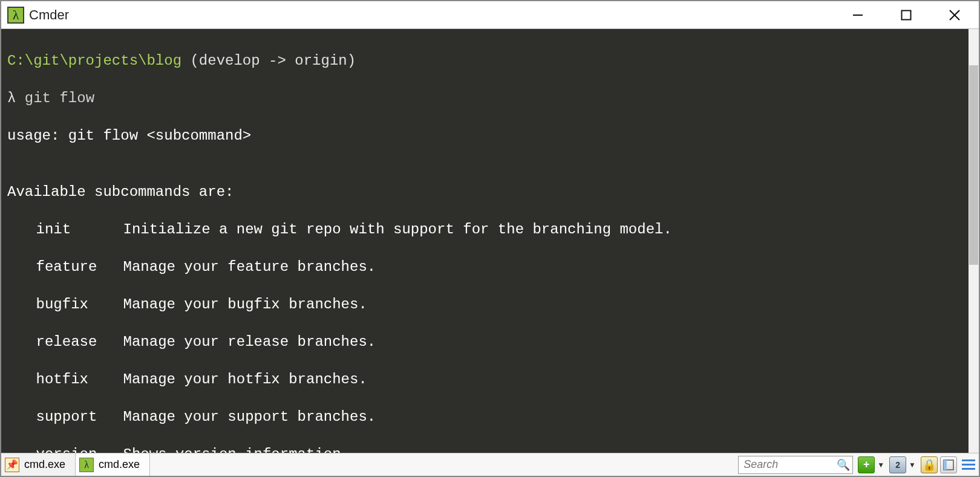 Image resolution: width=980 pixels, height=477 pixels. Describe the element at coordinates (87, 465) in the screenshot. I see `lambda-tab-icon: λ` at that location.